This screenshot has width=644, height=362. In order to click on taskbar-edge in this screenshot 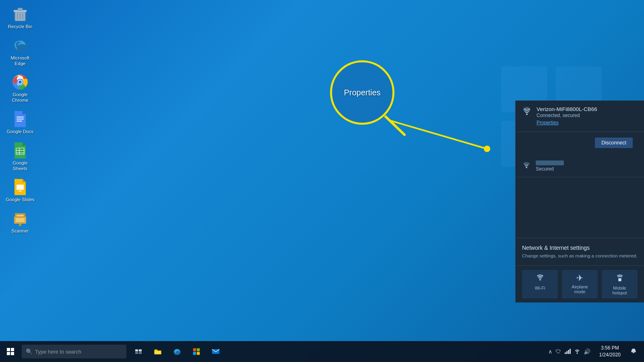, I will do `click(177, 352)`.